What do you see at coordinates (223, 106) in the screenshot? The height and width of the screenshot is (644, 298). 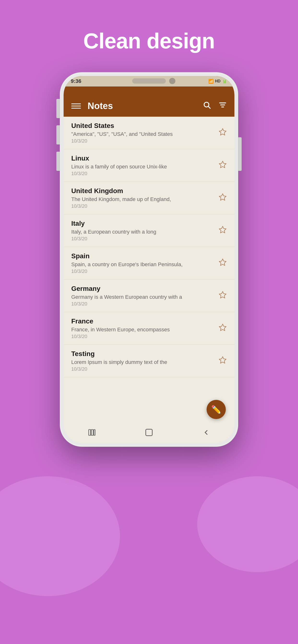 I see `filter-button` at bounding box center [223, 106].